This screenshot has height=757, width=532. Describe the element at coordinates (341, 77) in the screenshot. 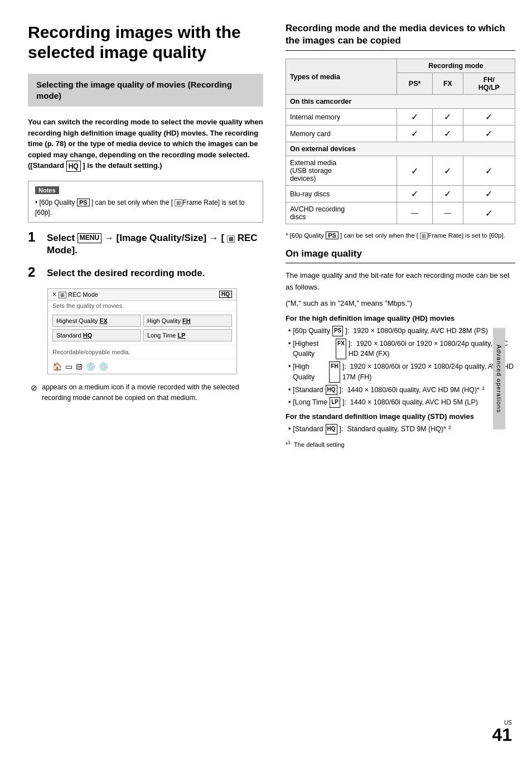

I see `table-col-types: Types of media` at that location.